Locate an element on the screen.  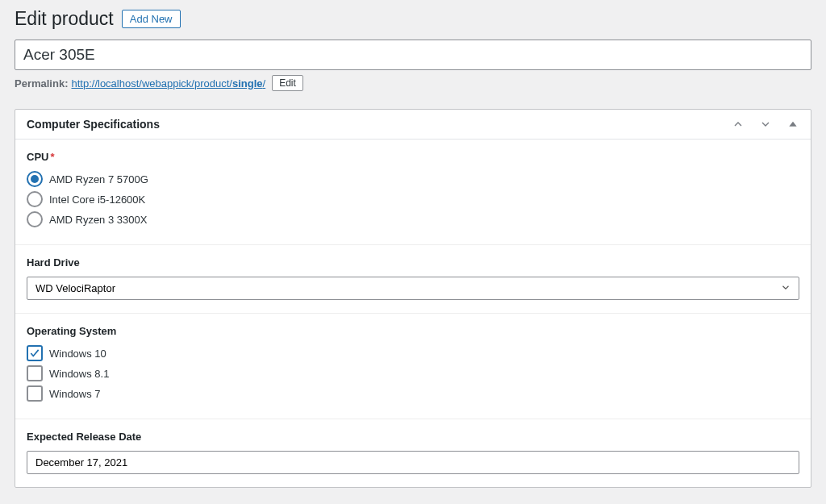
cpu-option-2: AMD Ryzen 3 3300X is located at coordinates (413, 219).